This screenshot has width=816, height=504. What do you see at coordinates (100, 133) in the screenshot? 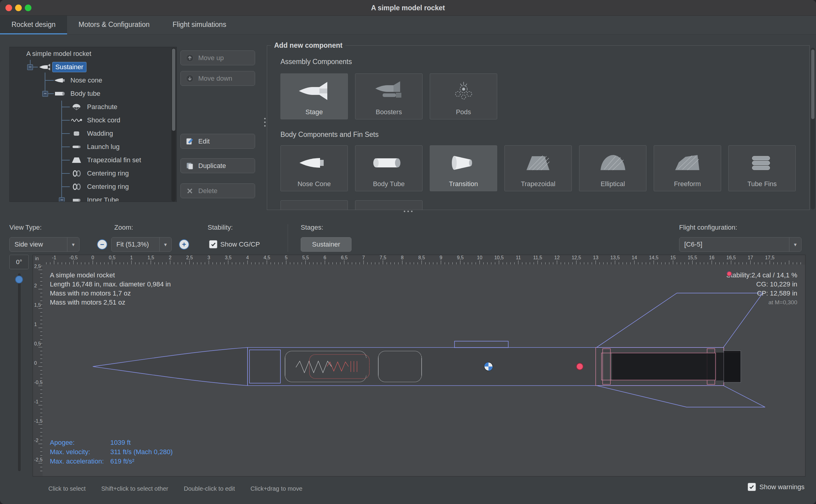
I see `tree-item-label: Wadding` at bounding box center [100, 133].